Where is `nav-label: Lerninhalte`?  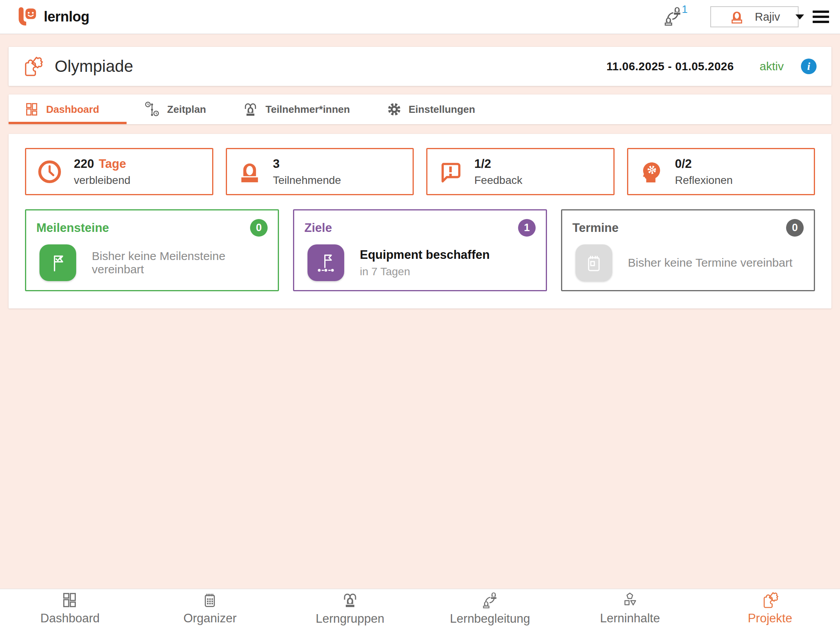 nav-label: Lerninhalte is located at coordinates (630, 618).